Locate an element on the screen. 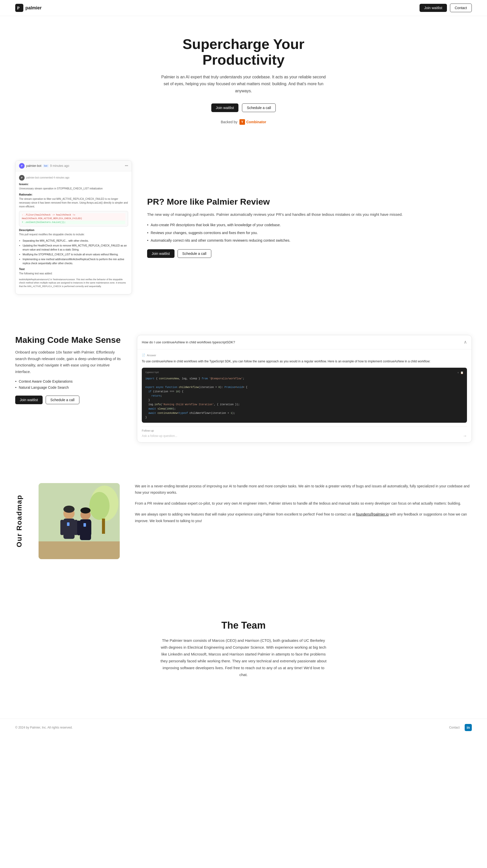 This screenshot has width=487, height=868. footer: © 2024 by Palmier, Inc. All rights reser… is located at coordinates (243, 727).